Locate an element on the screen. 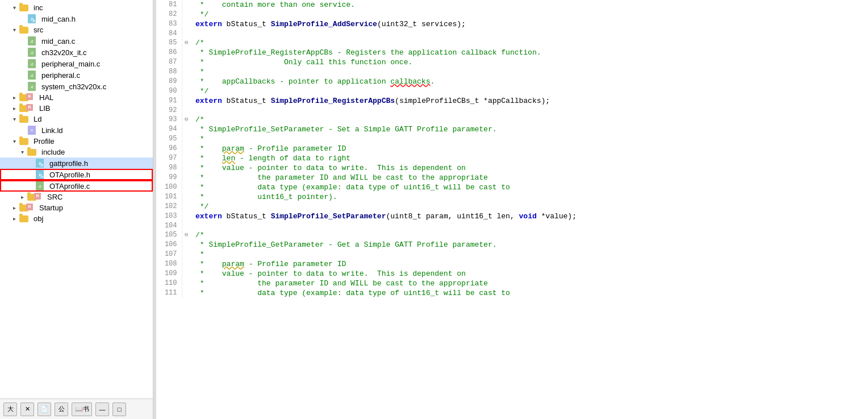  line-number: 83 is located at coordinates (169, 24).